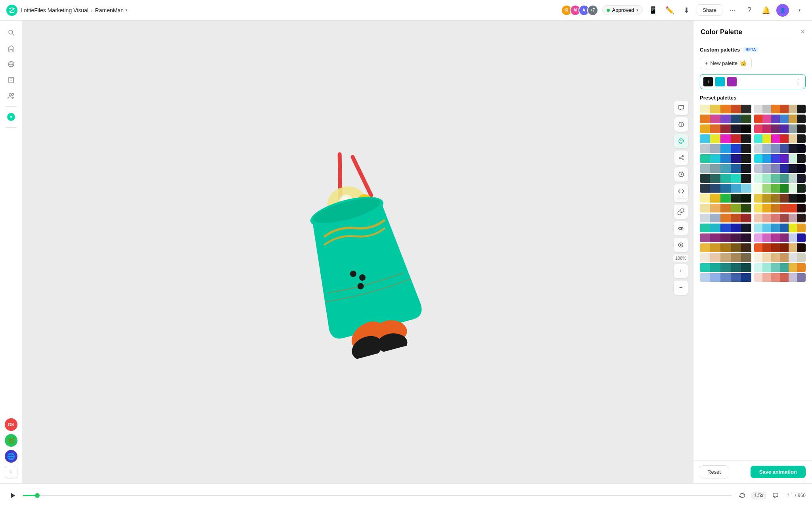 The height and width of the screenshot is (507, 812). I want to click on preset-row-11b, so click(780, 208).